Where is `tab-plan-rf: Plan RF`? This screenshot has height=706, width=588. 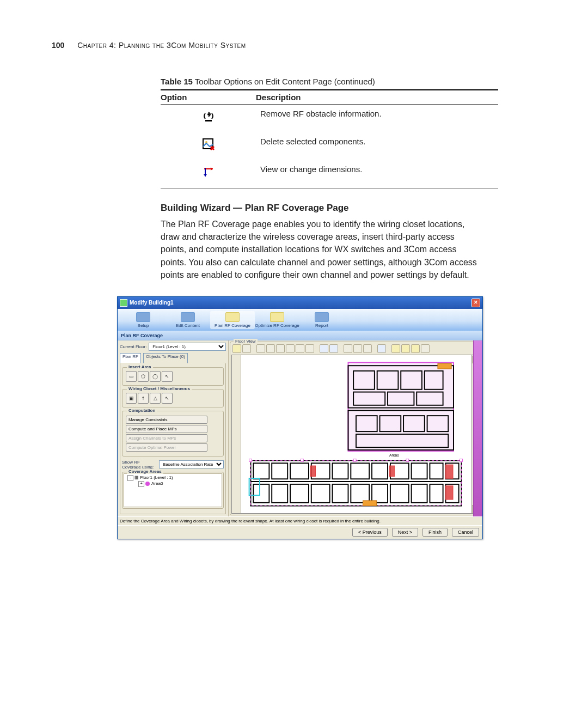 tab-plan-rf: Plan RF is located at coordinates (131, 358).